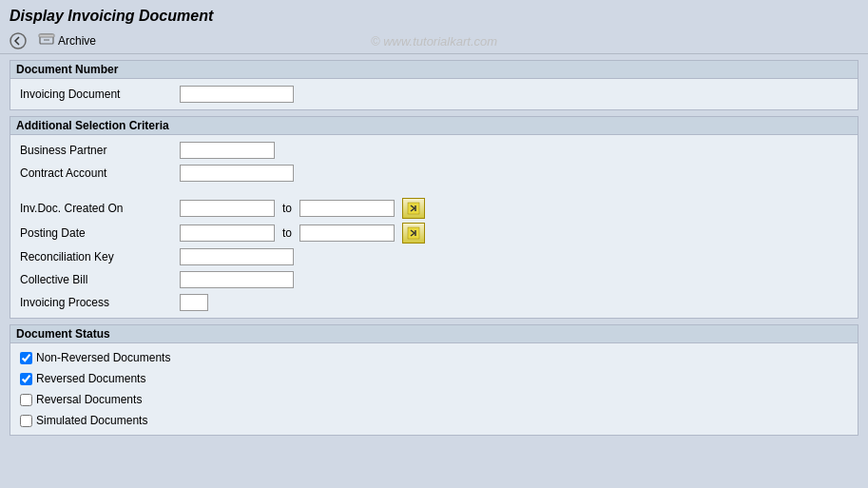  What do you see at coordinates (18, 41) in the screenshot?
I see `back-icon` at bounding box center [18, 41].